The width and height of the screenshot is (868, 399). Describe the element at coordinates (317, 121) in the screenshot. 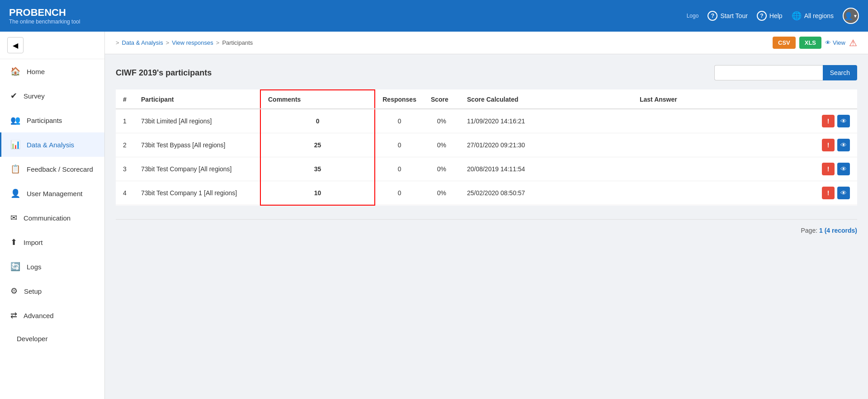

I see `cell-comments: 0` at that location.